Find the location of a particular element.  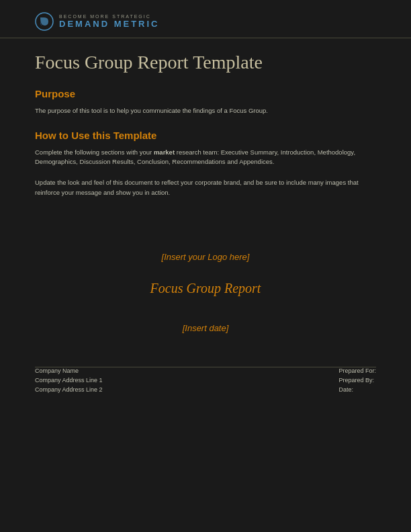

main-title: Focus Group Report Template is located at coordinates (205, 62).